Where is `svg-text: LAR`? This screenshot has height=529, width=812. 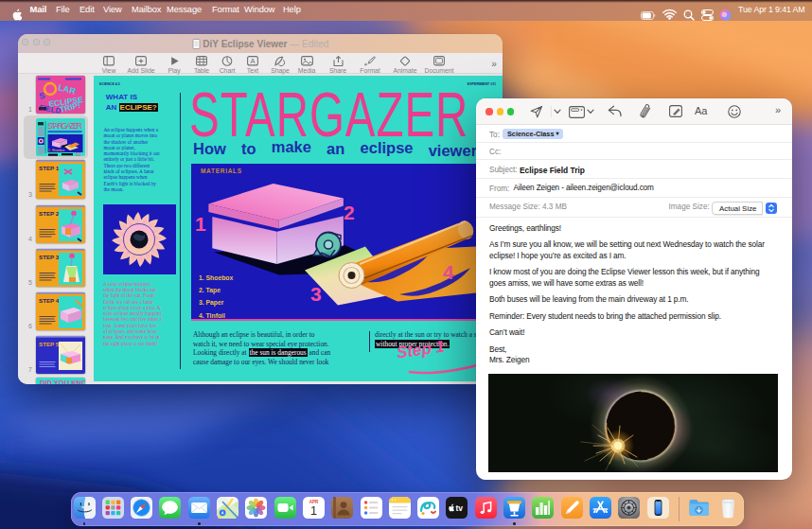
svg-text: LAR is located at coordinates (68, 89).